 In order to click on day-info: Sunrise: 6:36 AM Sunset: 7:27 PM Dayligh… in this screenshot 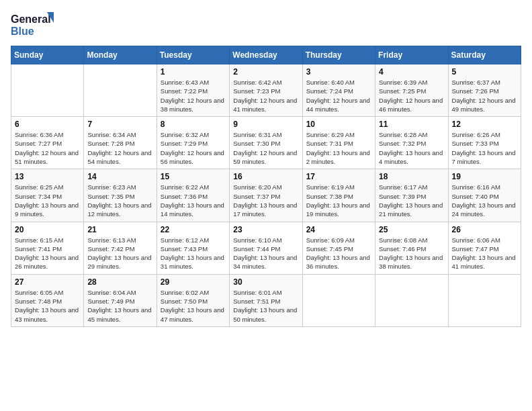, I will do `click(47, 148)`.